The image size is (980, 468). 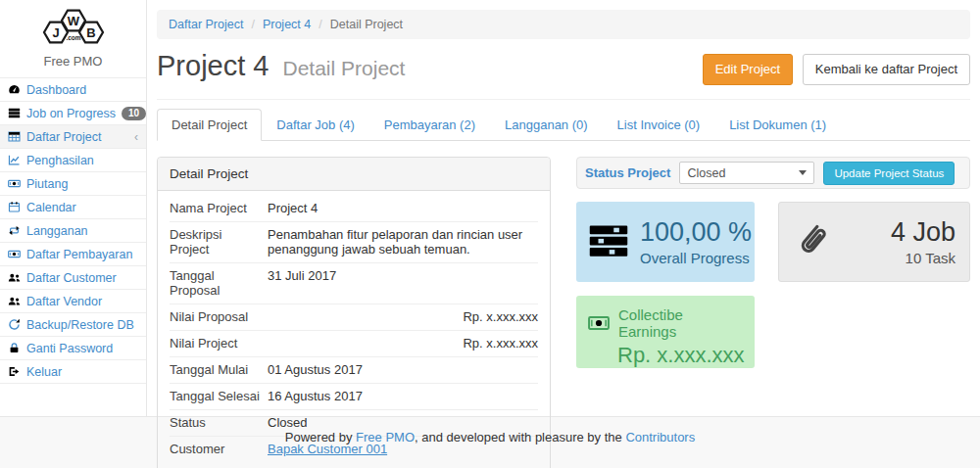 I want to click on tab-pembayaran: Pembayaran (2), so click(x=429, y=125).